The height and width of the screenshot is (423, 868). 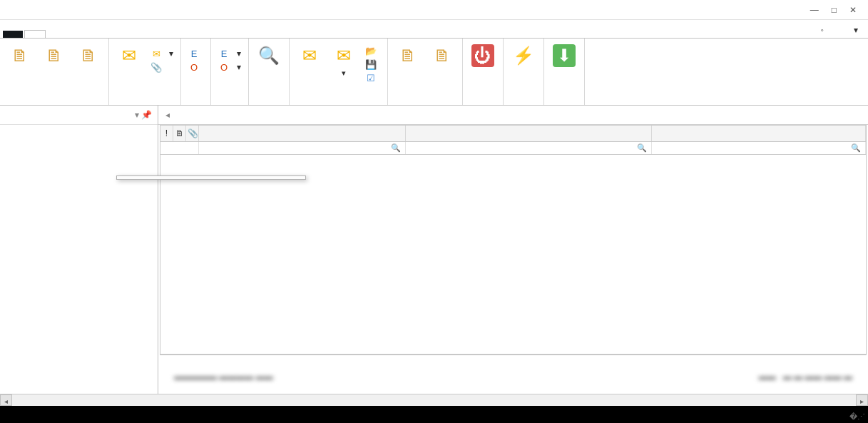 What do you see at coordinates (79, 255) in the screenshot?
I see `folder-list-pane: ▾ 📌` at bounding box center [79, 255].